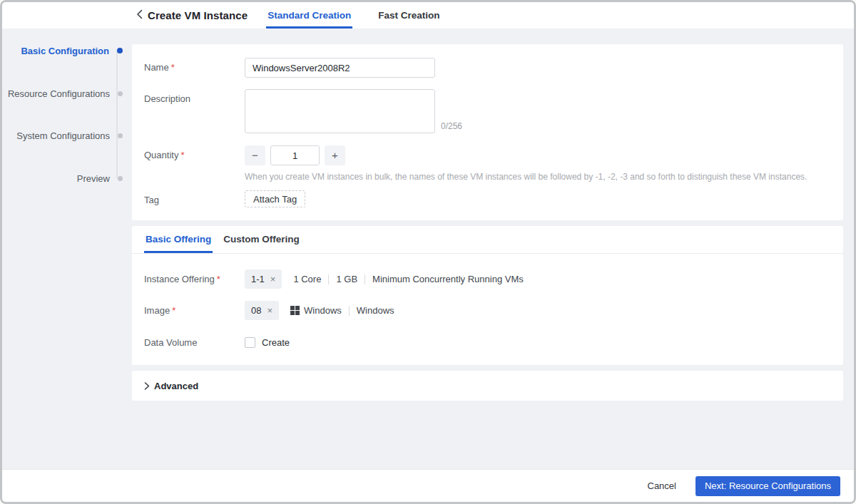 This screenshot has width=856, height=504. I want to click on quantity-increase-button: +, so click(335, 155).